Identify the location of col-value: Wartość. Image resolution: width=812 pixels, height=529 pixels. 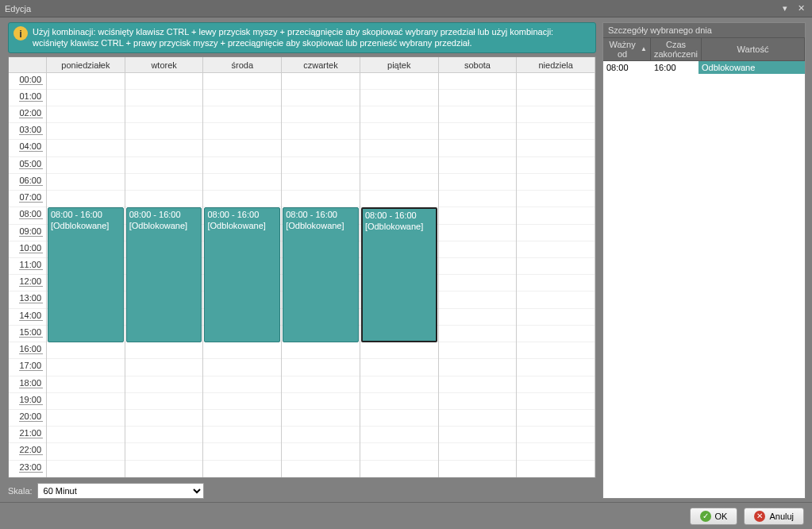
(753, 49).